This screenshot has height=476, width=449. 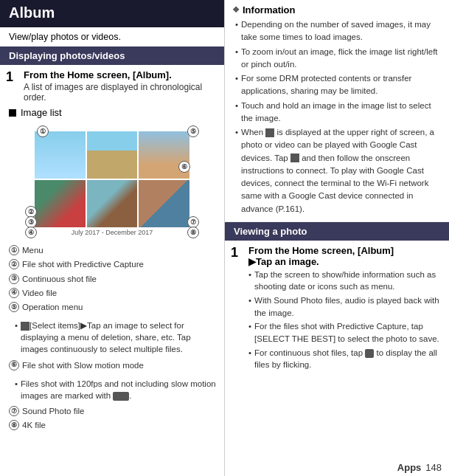 I want to click on step-1-body: A list of images are displayed in chrono…, so click(x=119, y=92).